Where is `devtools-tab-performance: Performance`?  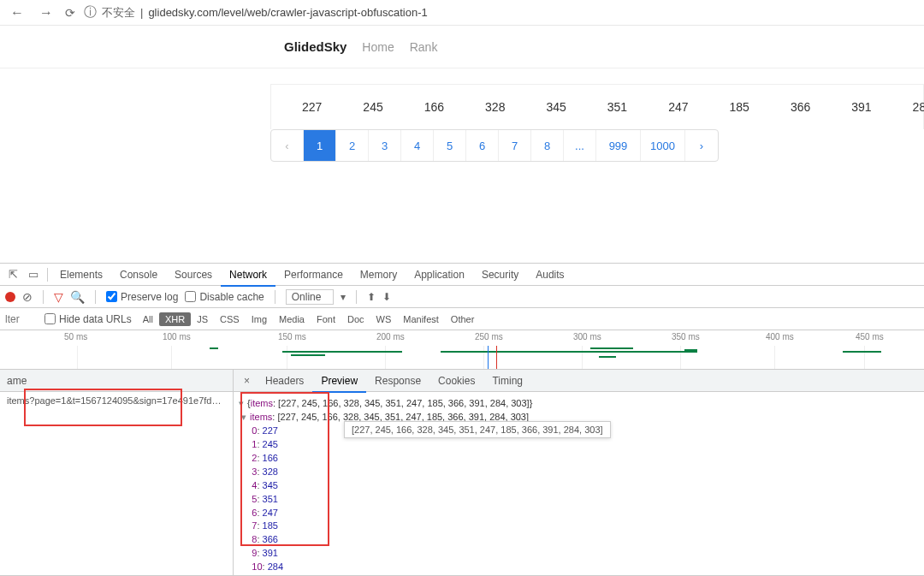 devtools-tab-performance: Performance is located at coordinates (313, 275).